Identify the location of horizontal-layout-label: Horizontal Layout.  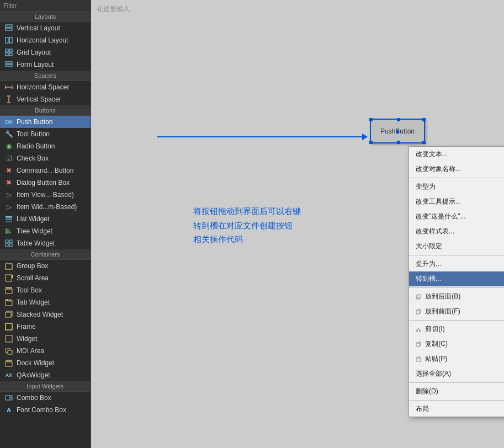
(42, 40).